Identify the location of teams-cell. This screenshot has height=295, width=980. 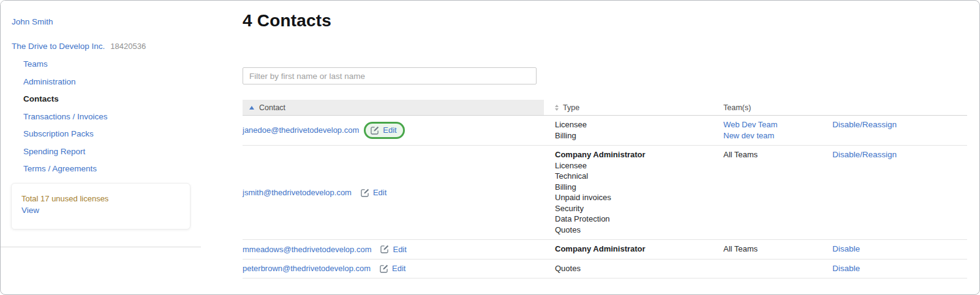
(767, 269).